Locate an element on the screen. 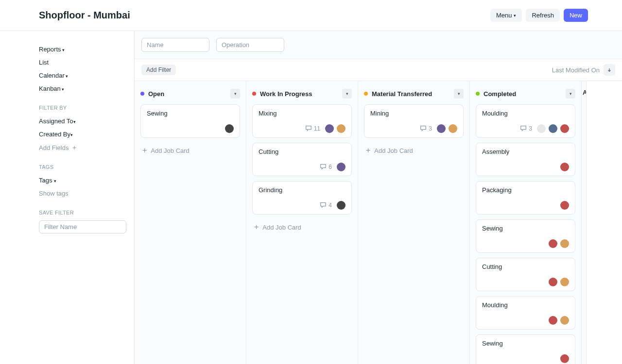  card-footer: 4 is located at coordinates (302, 205).